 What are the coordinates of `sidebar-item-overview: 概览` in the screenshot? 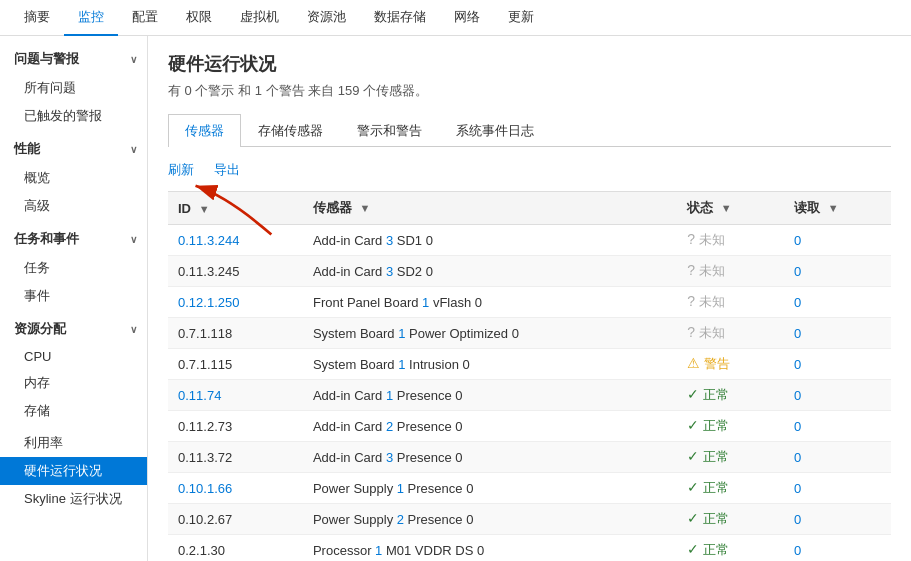 It's located at (74, 178).